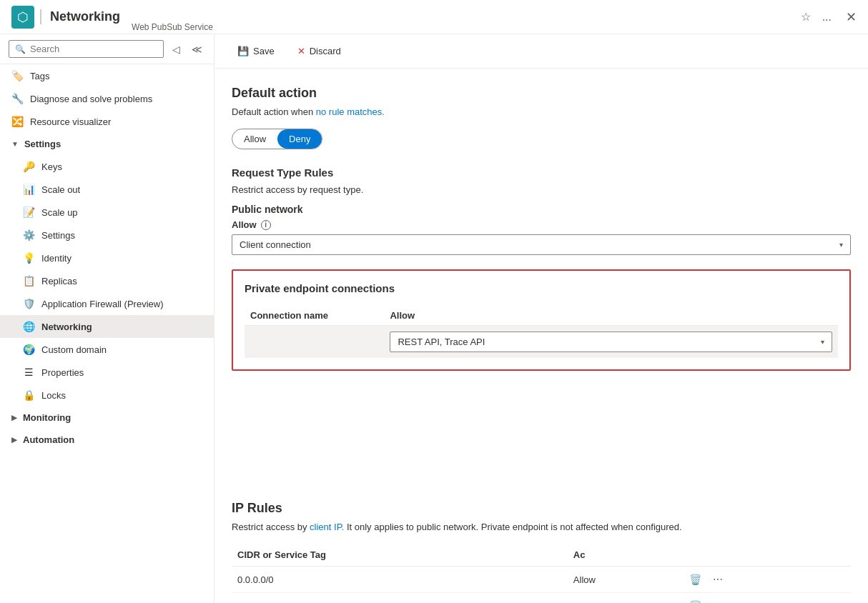 This screenshot has width=868, height=603. What do you see at coordinates (851, 17) in the screenshot?
I see `close-button: ✕` at bounding box center [851, 17].